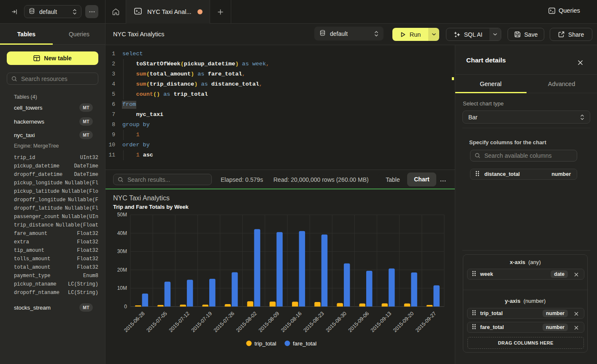 This screenshot has width=597, height=364. Describe the element at coordinates (122, 288) in the screenshot. I see `svg-text: 10M` at that location.